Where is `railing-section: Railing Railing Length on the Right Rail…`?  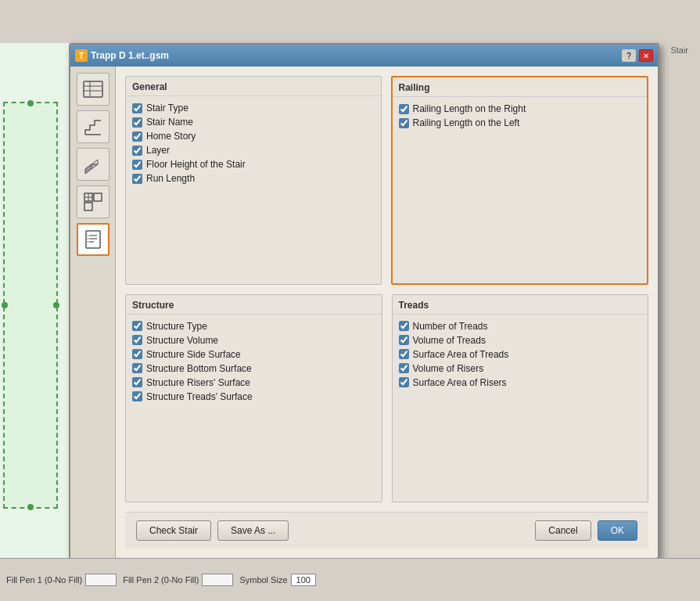
railing-section: Railing Railing Length on the Right Rail… is located at coordinates (520, 180).